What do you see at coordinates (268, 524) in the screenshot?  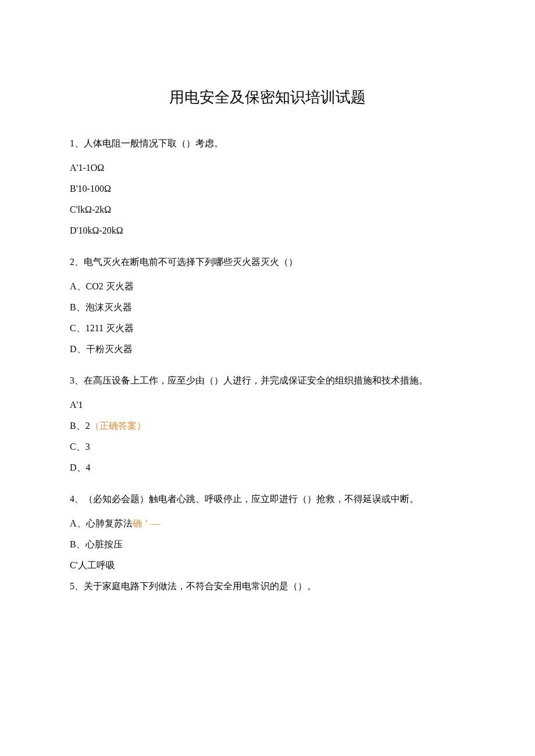 I see `q4-option-a: A、心肺复苏法确＇—` at bounding box center [268, 524].